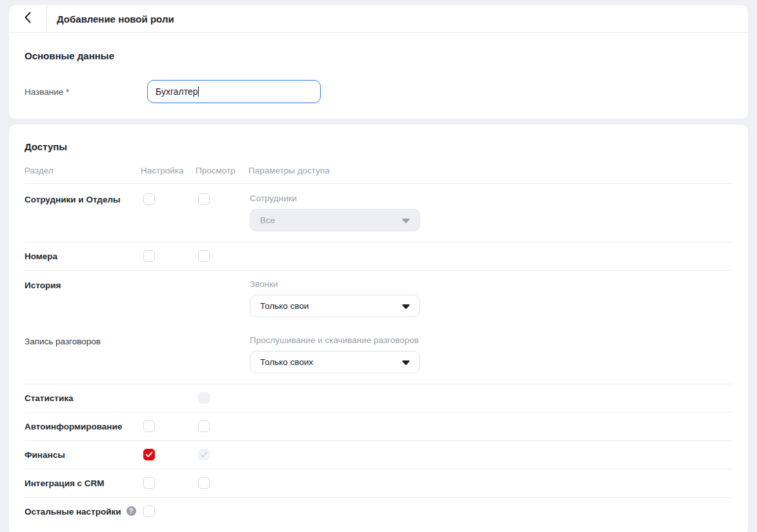 This screenshot has width=757, height=532. What do you see at coordinates (378, 147) in the screenshot?
I see `access-heading: Доступы` at bounding box center [378, 147].